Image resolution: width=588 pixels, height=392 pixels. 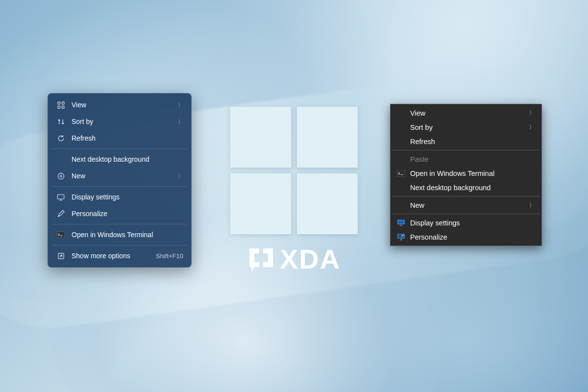 What do you see at coordinates (61, 138) in the screenshot?
I see `refresh-icon` at bounding box center [61, 138].